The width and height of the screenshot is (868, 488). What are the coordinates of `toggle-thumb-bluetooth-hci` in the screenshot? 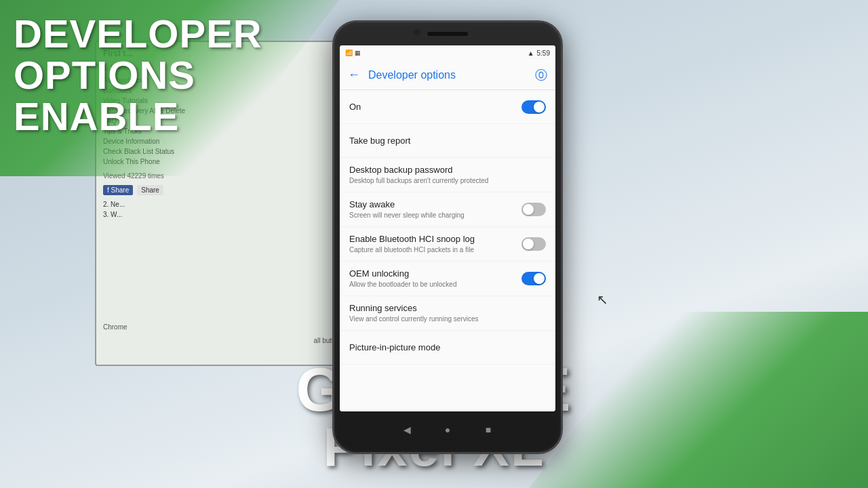 It's located at (528, 244).